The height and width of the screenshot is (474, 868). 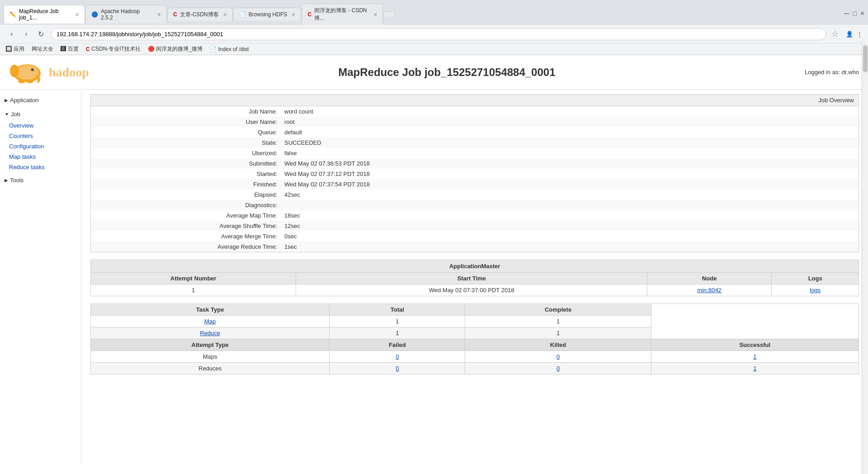 What do you see at coordinates (15, 49) in the screenshot?
I see `bookmark-apps: 🔲 应用` at bounding box center [15, 49].